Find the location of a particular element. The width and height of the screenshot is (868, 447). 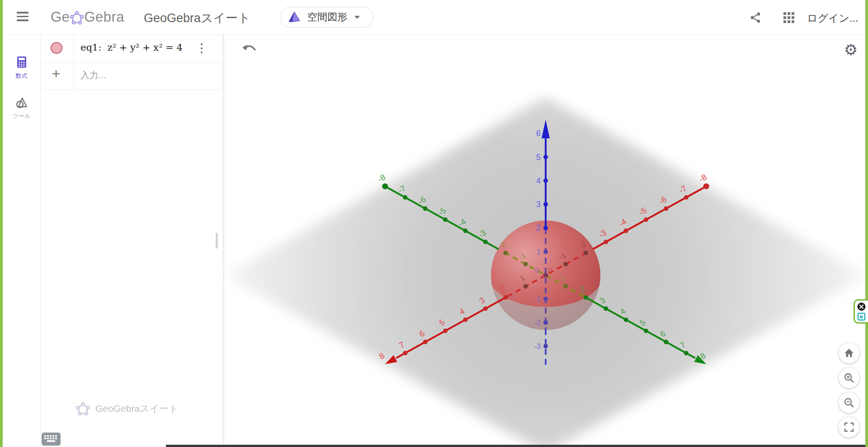

home-view-button is located at coordinates (849, 353).